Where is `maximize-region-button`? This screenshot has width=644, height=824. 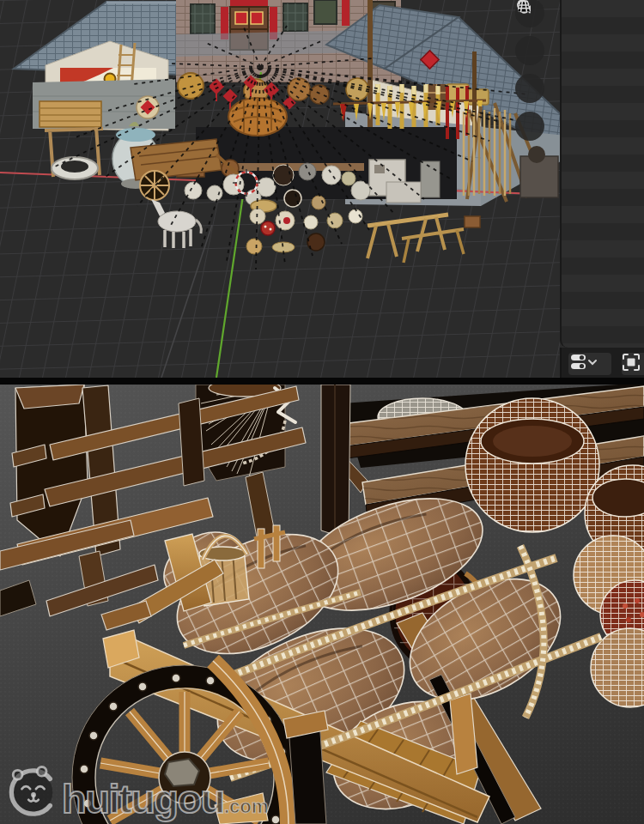 maximize-region-button is located at coordinates (633, 364).